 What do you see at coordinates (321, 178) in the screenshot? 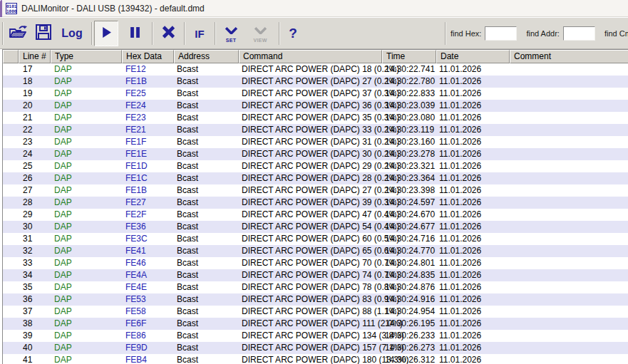
I see `cell-command: DIRECT ARC POWER (DAPC) 28 (0.2%)` at bounding box center [321, 178].